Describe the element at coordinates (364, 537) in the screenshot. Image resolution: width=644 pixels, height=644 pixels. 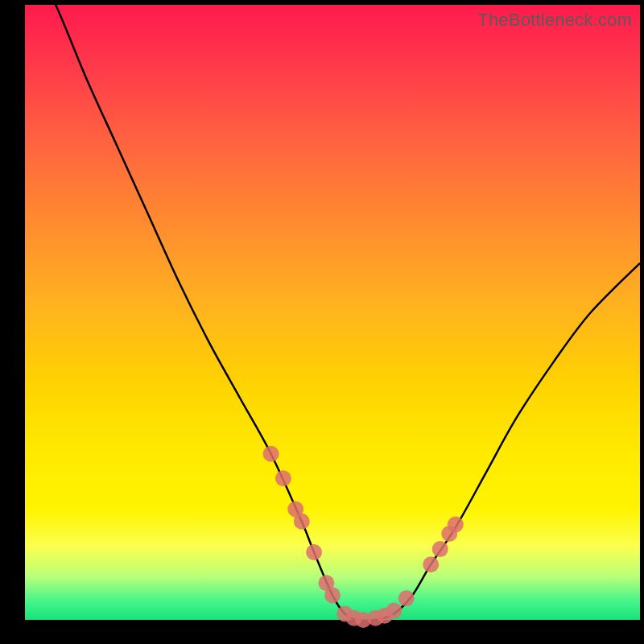
I see `curve-markers` at that location.